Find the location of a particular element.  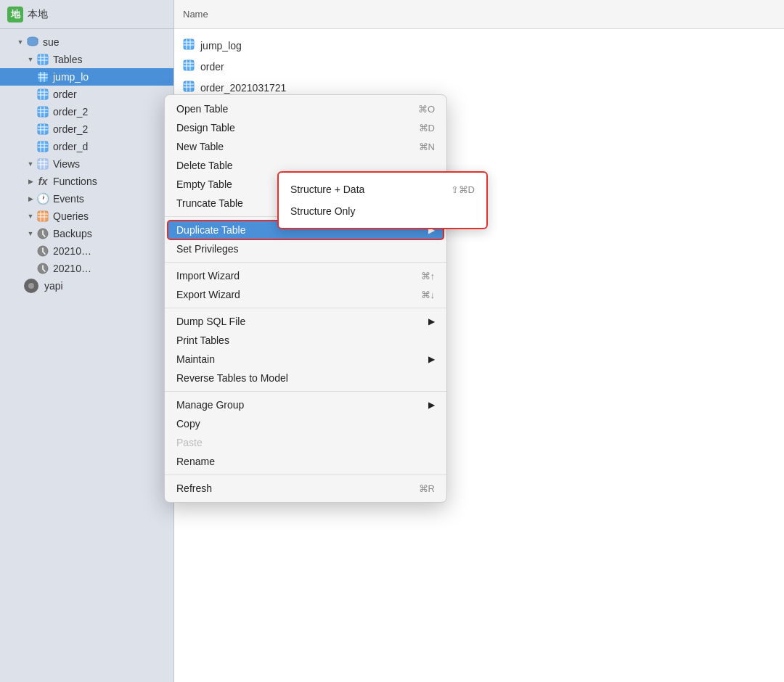

menu-item-export-wizard: Export Wizard ⌘↓ is located at coordinates (306, 295).